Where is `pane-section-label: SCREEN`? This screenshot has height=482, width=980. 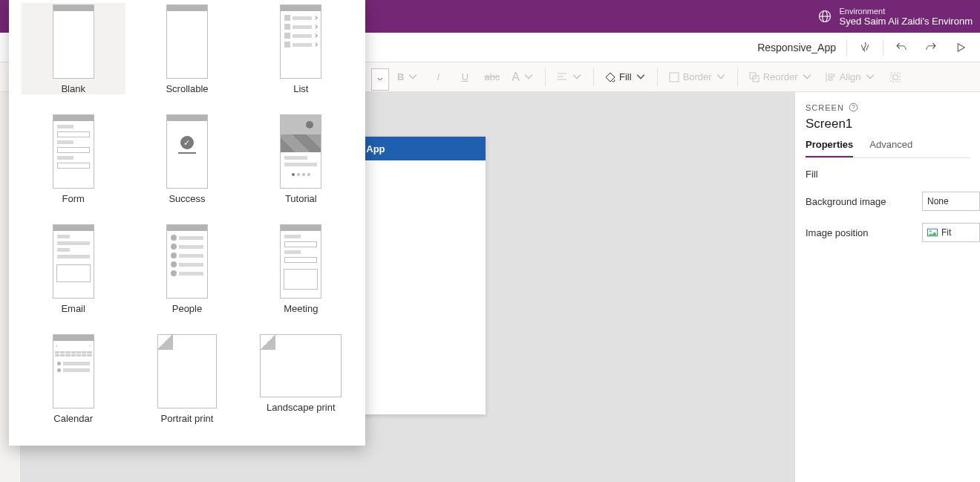
pane-section-label: SCREEN is located at coordinates (892, 107).